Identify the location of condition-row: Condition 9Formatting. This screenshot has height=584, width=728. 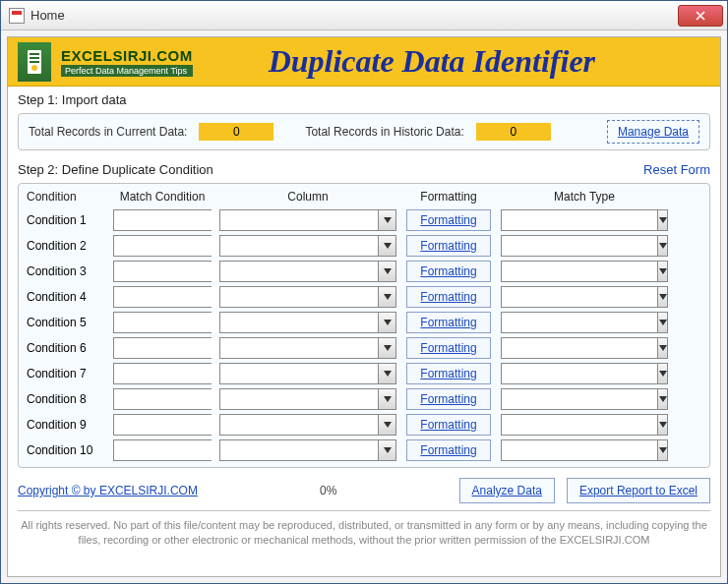
(364, 425).